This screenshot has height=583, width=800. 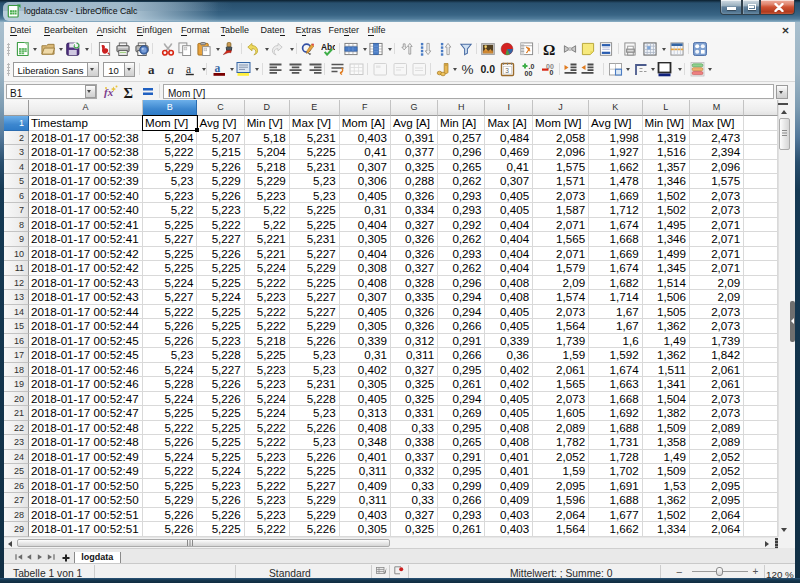 What do you see at coordinates (328, 47) in the screenshot?
I see `svg-text: Abc` at bounding box center [328, 47].